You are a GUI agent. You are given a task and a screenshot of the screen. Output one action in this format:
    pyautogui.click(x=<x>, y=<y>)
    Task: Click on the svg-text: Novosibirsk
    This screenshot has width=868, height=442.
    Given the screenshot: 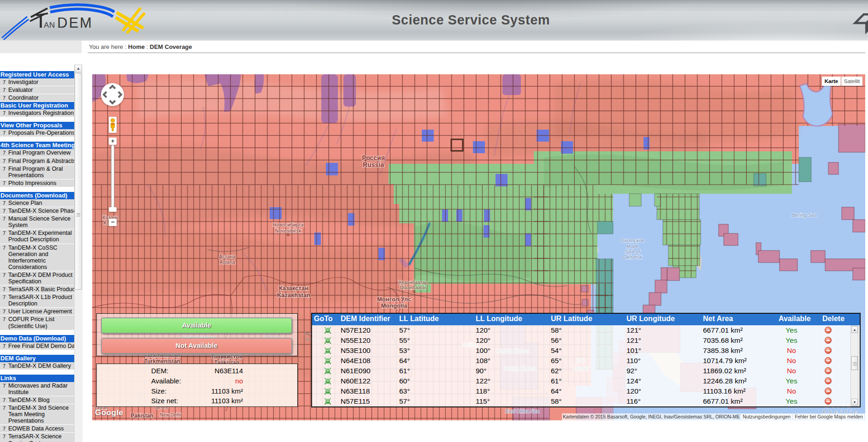 What is the action you would take?
    pyautogui.click(x=289, y=231)
    